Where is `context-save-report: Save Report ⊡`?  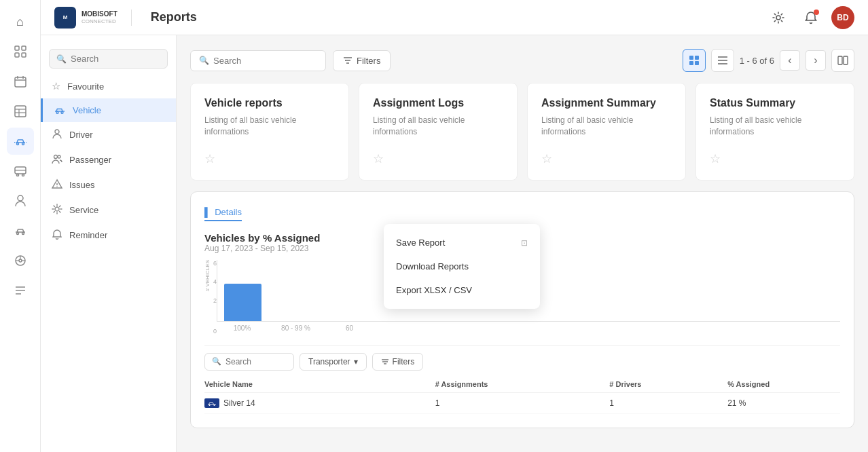 context-save-report: Save Report ⊡ is located at coordinates (462, 243).